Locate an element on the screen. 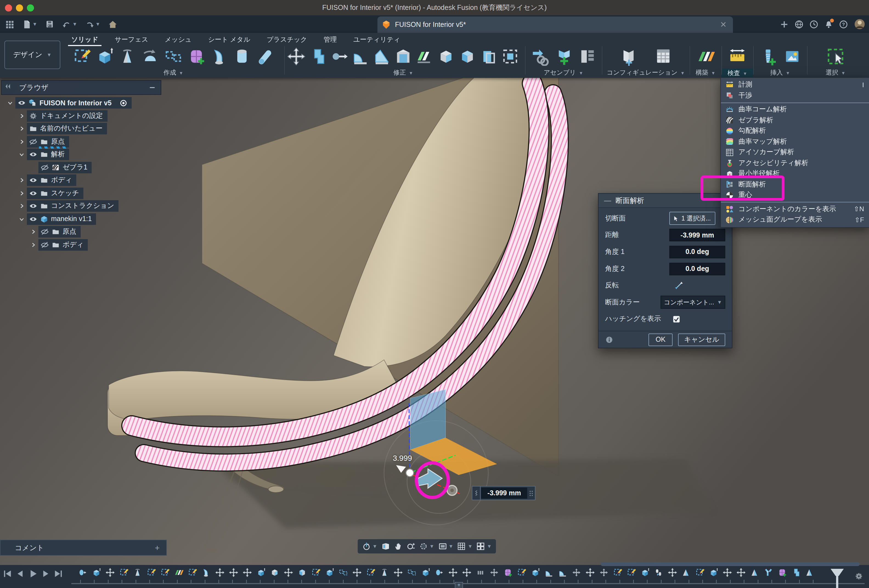 The height and width of the screenshot is (588, 869). tool-combine-button is located at coordinates (318, 56).